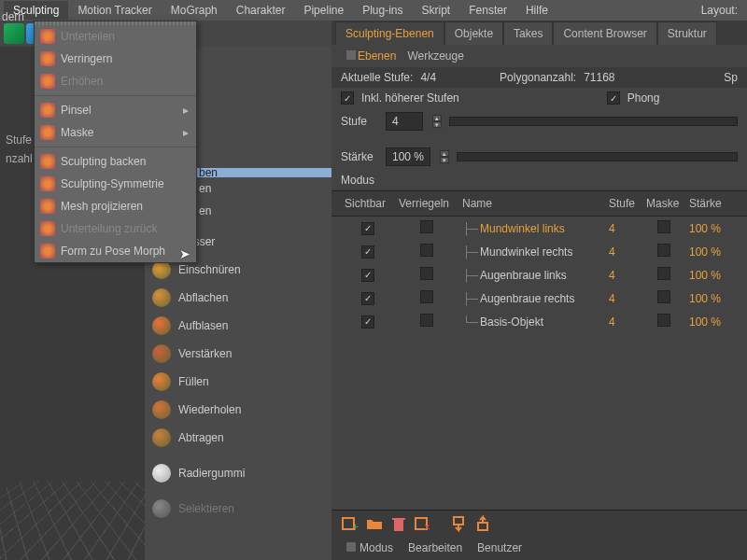  Describe the element at coordinates (624, 203) in the screenshot. I see `th-stufe: Stufe` at that location.